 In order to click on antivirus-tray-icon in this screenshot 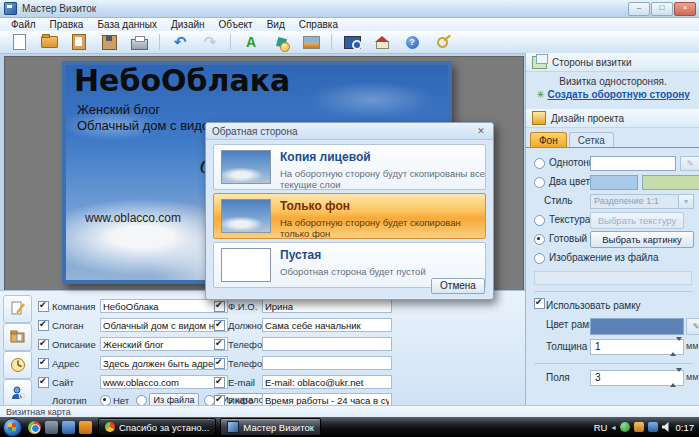, I will do `click(625, 427)`.